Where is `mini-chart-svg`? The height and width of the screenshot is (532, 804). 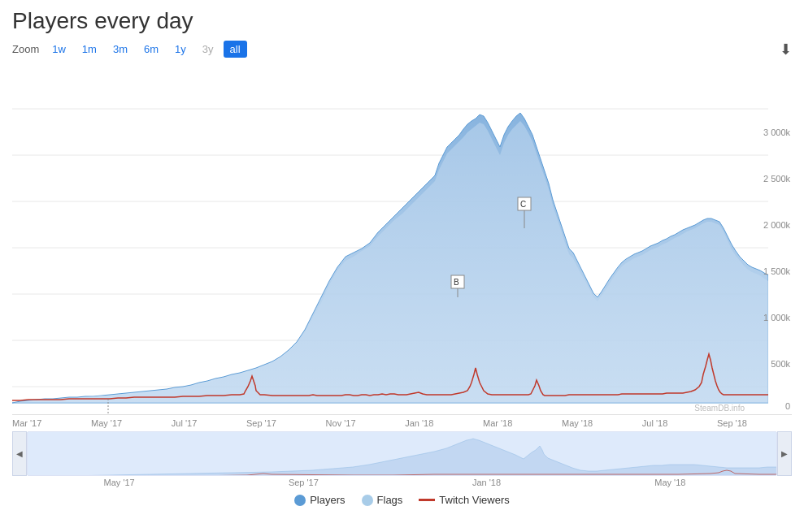 mini-chart-svg is located at coordinates (402, 454).